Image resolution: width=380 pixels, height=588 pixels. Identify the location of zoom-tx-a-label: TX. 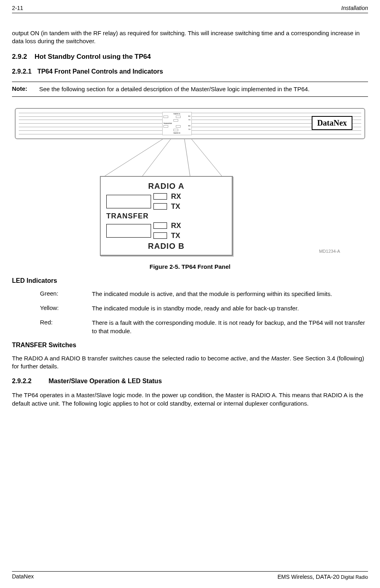
(176, 206).